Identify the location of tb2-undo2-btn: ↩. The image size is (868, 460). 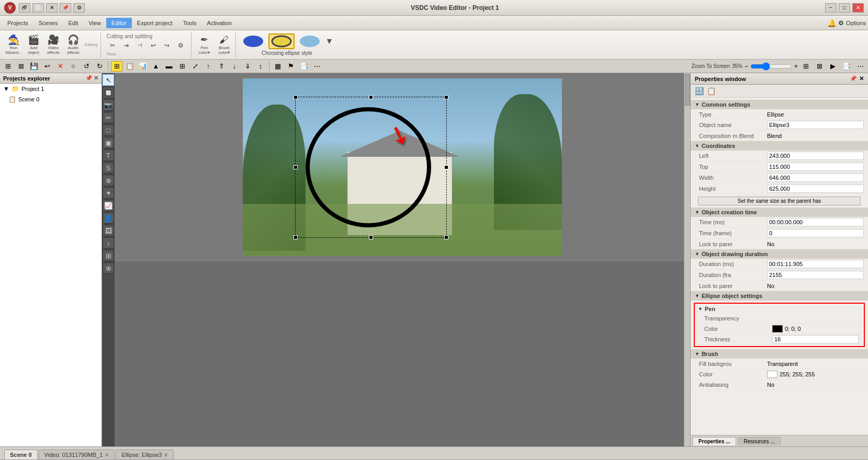
(47, 66).